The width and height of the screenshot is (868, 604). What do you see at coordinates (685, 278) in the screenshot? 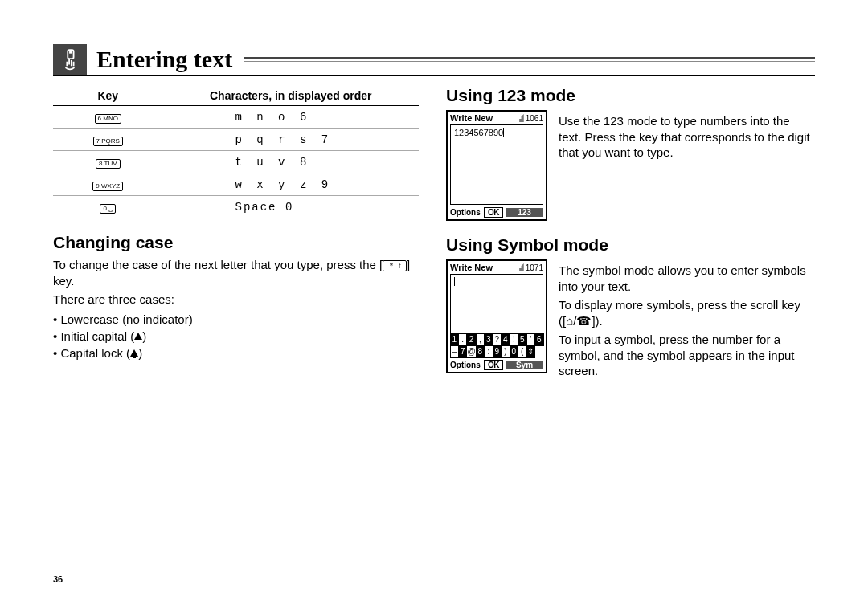
I see `symbol-para1: The symbol mode allows you to enter symb…` at bounding box center [685, 278].